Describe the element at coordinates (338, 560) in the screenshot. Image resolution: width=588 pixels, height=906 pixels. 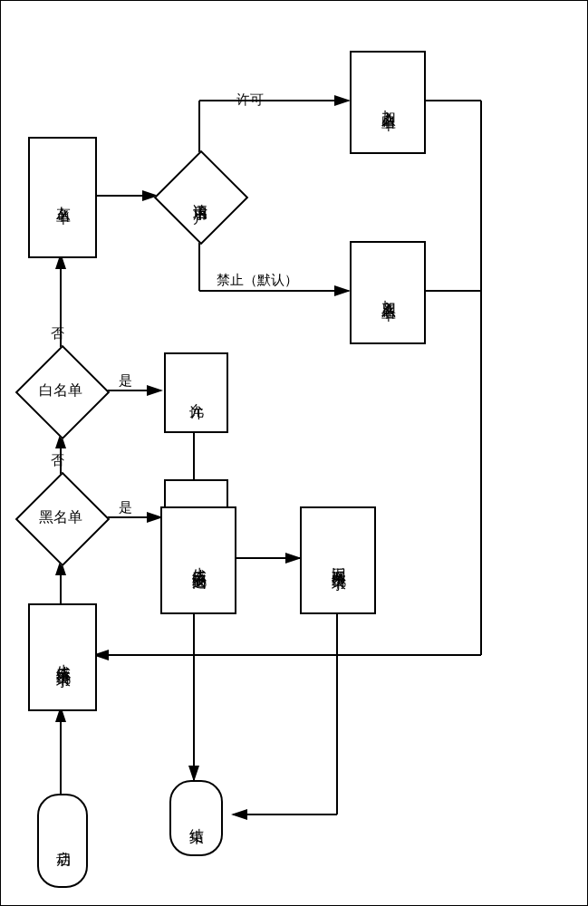
I see `process-return-req: 返回系统请求` at that location.